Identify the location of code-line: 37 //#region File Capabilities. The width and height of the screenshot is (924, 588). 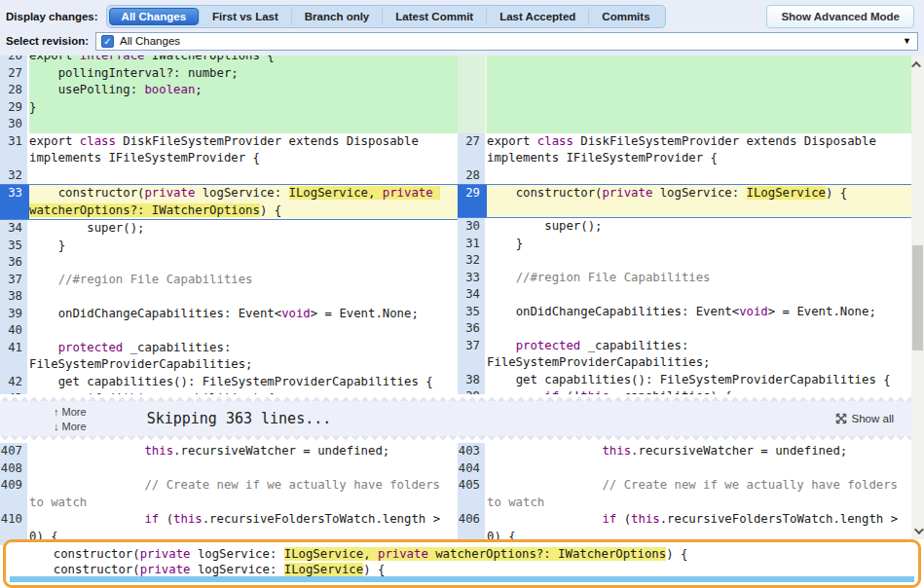
(229, 280).